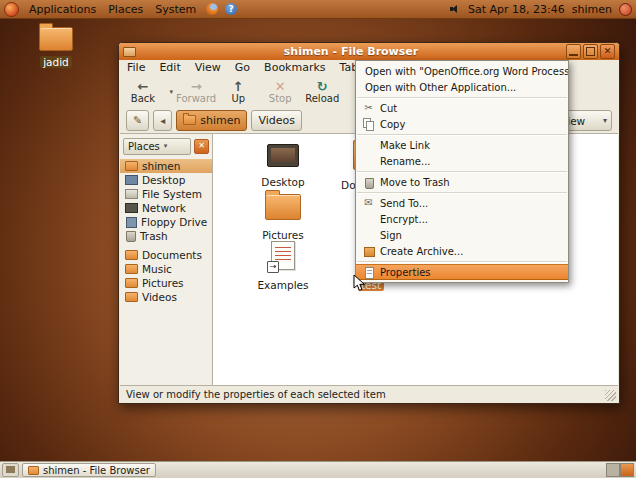 The height and width of the screenshot is (478, 636). What do you see at coordinates (369, 394) in the screenshot?
I see `statusbar: View or modify the properties of each se…` at bounding box center [369, 394].